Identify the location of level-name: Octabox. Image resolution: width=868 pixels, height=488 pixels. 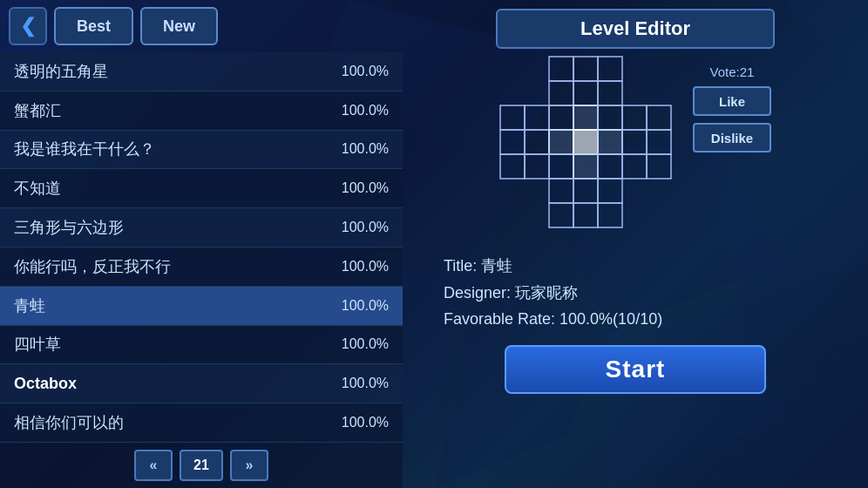
(45, 383).